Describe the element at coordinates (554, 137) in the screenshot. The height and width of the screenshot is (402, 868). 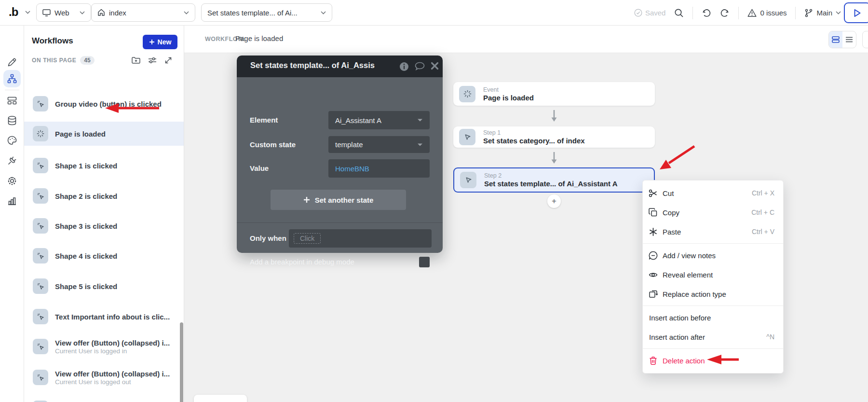
I see `flow-node-step1: Step 1 Set states category... of index` at that location.